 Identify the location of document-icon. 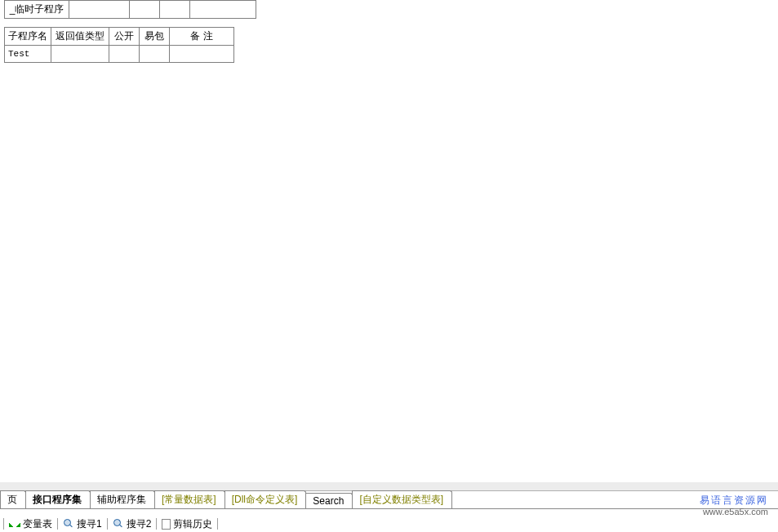
(167, 524).